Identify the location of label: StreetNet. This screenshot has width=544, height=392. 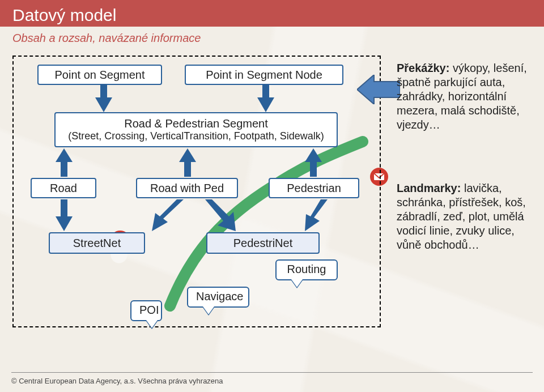
(97, 244).